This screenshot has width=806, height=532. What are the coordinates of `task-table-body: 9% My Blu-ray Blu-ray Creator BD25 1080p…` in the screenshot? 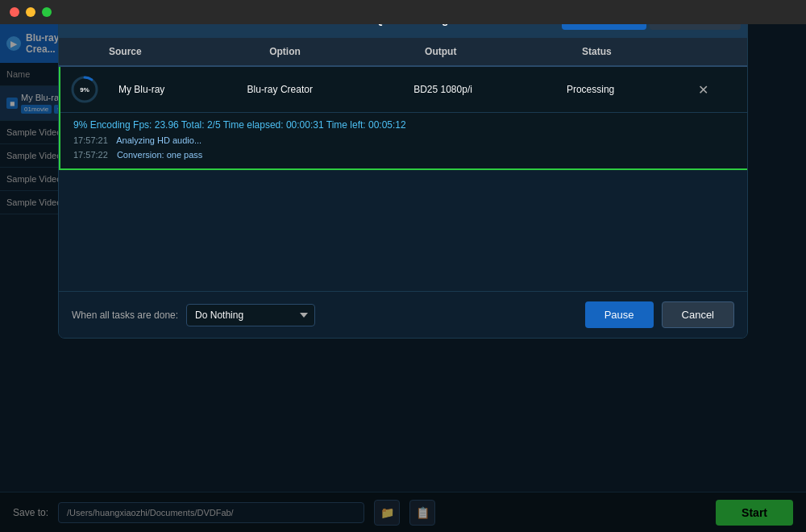 It's located at (404, 90).